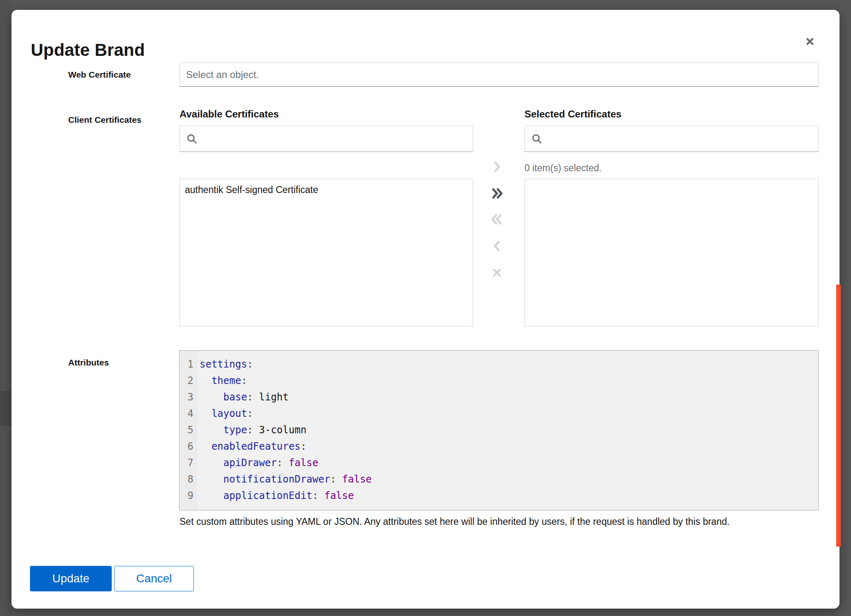 This screenshot has height=616, width=851. I want to click on move-all-right-button, so click(497, 193).